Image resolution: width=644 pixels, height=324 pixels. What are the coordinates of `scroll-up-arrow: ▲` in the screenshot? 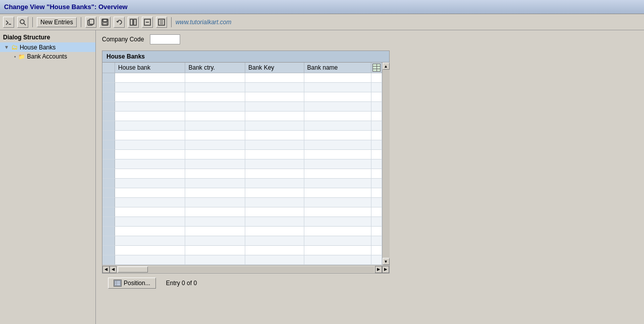 It's located at (386, 66).